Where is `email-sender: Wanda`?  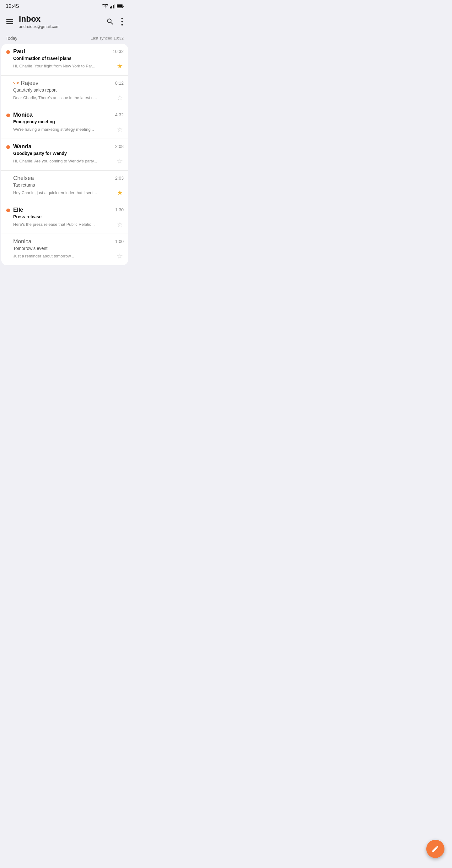 email-sender: Wanda is located at coordinates (22, 147).